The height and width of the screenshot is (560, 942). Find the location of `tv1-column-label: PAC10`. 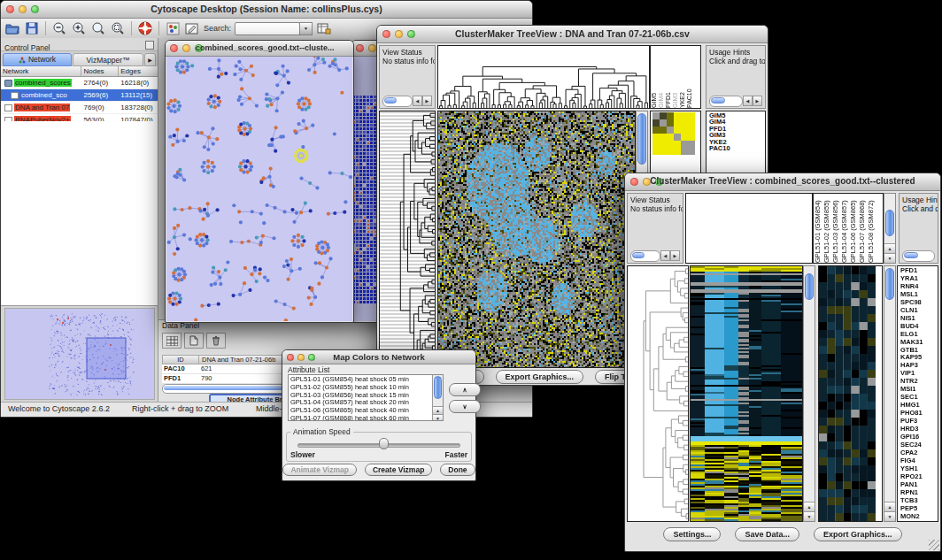

tv1-column-label: PAC10 is located at coordinates (690, 77).